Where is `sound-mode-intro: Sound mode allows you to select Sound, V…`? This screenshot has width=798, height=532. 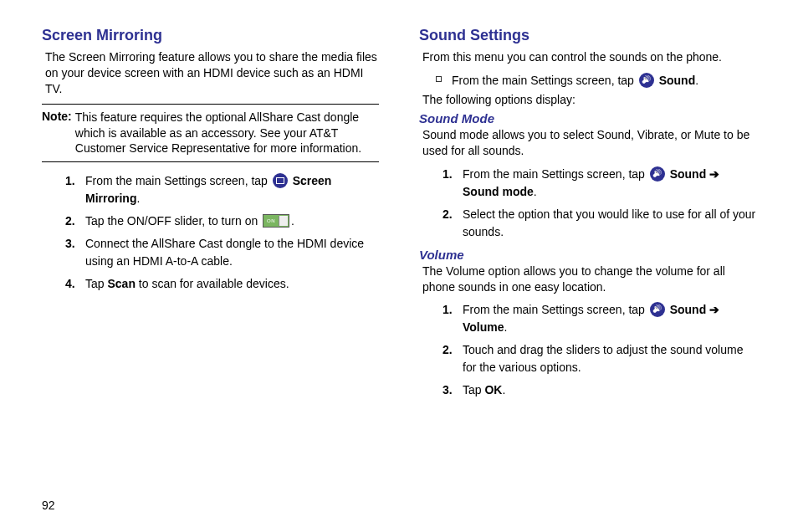
sound-mode-intro: Sound mode allows you to select Sound, V… is located at coordinates (589, 143).